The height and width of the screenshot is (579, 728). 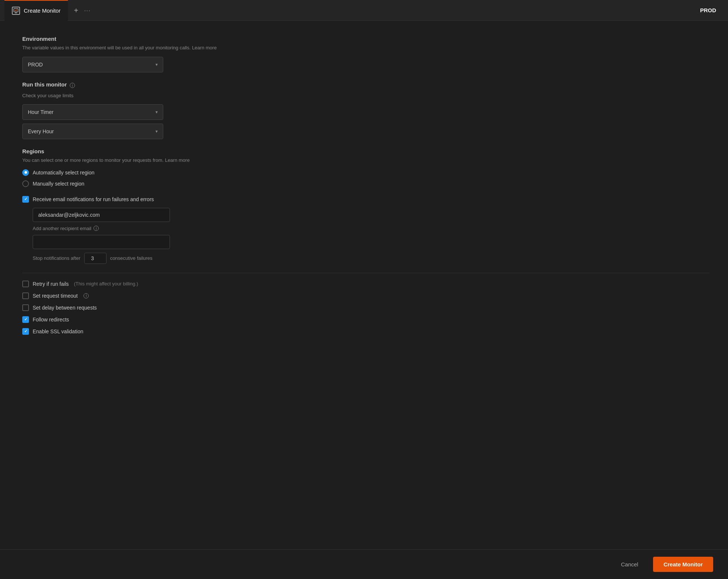 I want to click on redirects-checkbox-item: Follow redirects, so click(x=366, y=320).